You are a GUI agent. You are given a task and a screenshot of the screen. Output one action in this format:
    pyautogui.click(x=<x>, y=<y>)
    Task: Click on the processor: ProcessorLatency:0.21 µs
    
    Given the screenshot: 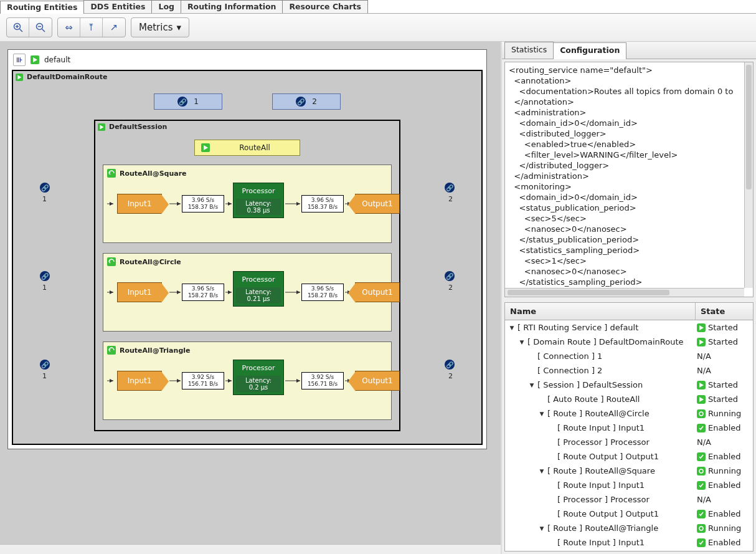 What is the action you would take?
    pyautogui.click(x=258, y=289)
    